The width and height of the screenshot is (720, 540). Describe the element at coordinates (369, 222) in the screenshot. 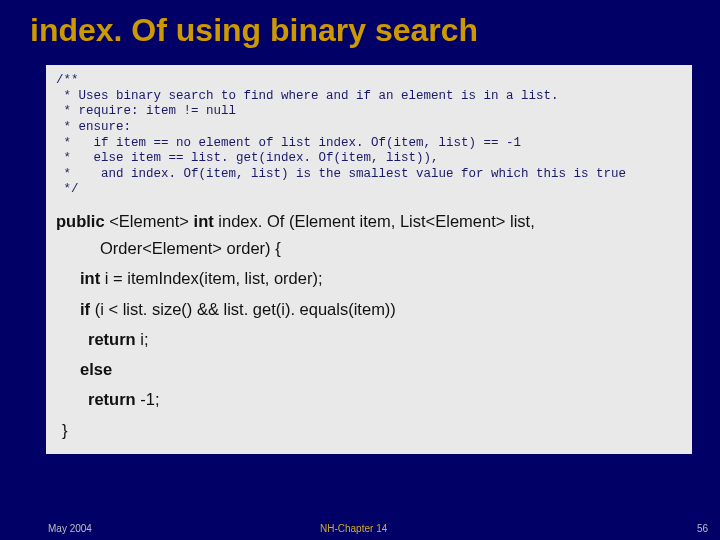

I see `method-signature: public <Element> int index. Of (Element …` at that location.